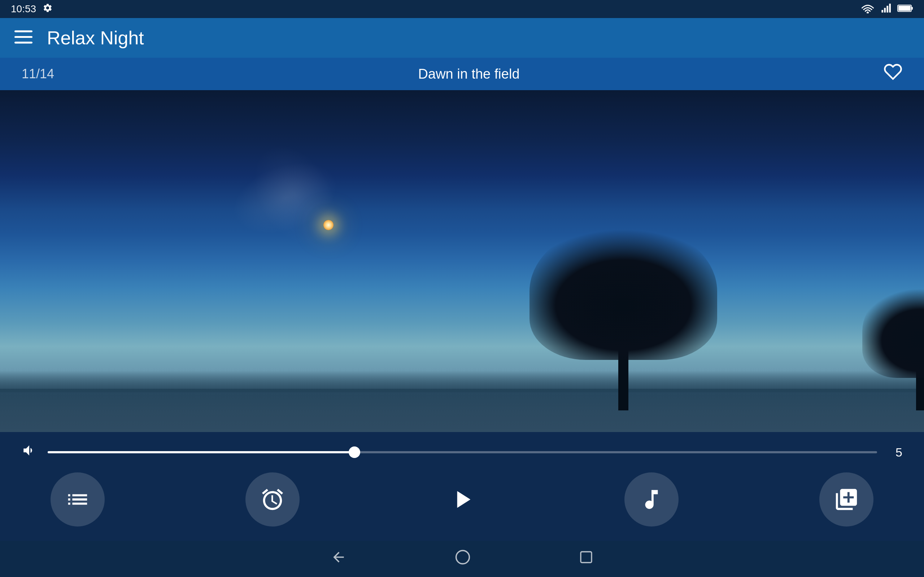 The height and width of the screenshot is (577, 924). Describe the element at coordinates (462, 452) in the screenshot. I see `volume-slider` at that location.